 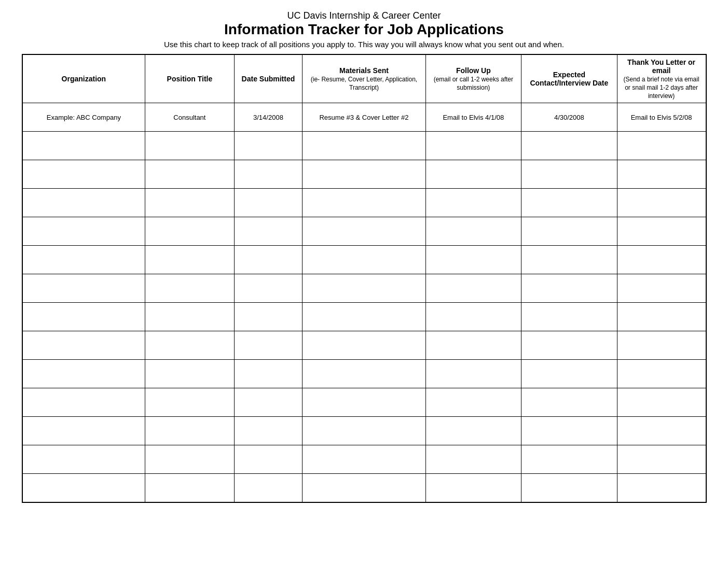 I want to click on col-header-materials: Materials Sent (ie- Resume, Cover Letter…, so click(x=364, y=79).